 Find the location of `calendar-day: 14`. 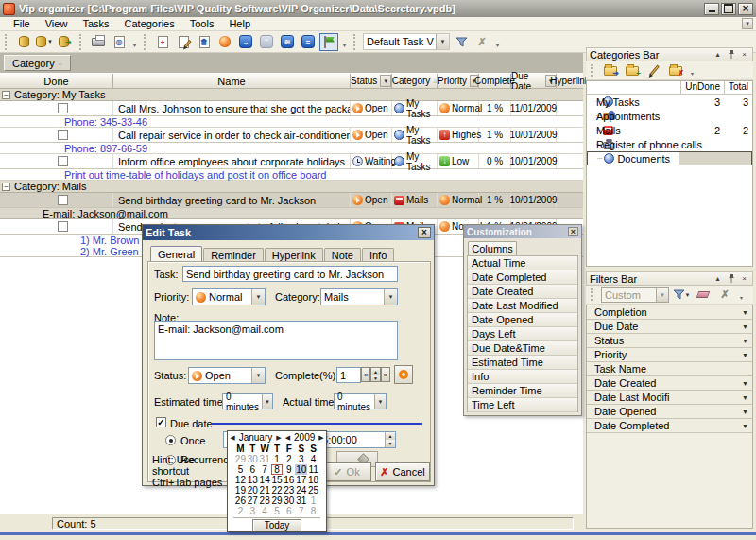

calendar-day: 14 is located at coordinates (265, 480).